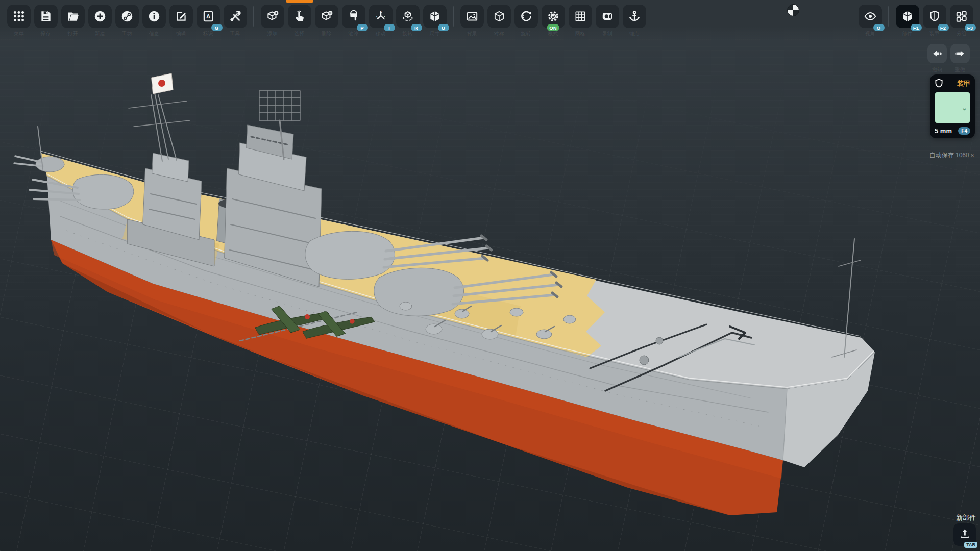  What do you see at coordinates (935, 16) in the screenshot?
I see `armor-view-button: F2装甲` at bounding box center [935, 16].